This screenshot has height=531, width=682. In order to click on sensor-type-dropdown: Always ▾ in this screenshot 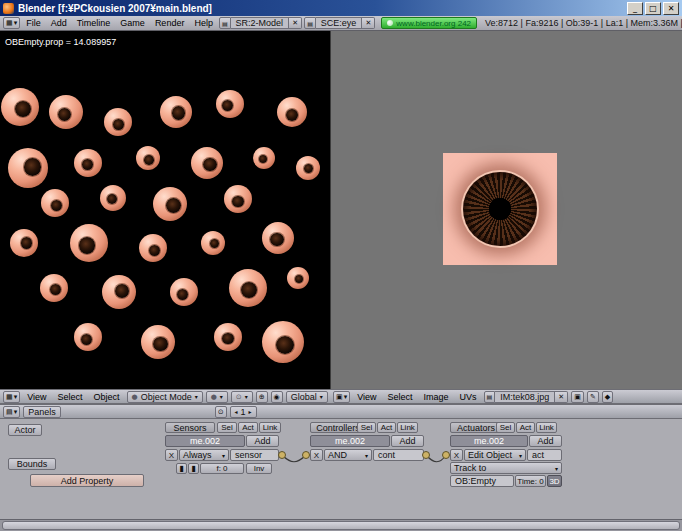, I will do `click(204, 455)`.